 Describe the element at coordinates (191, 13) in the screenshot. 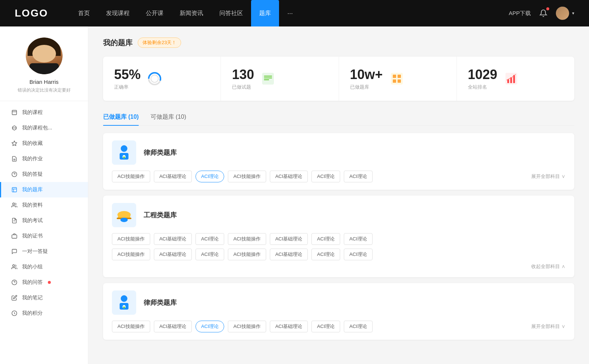

I see `nav-news: 新闻资讯` at that location.